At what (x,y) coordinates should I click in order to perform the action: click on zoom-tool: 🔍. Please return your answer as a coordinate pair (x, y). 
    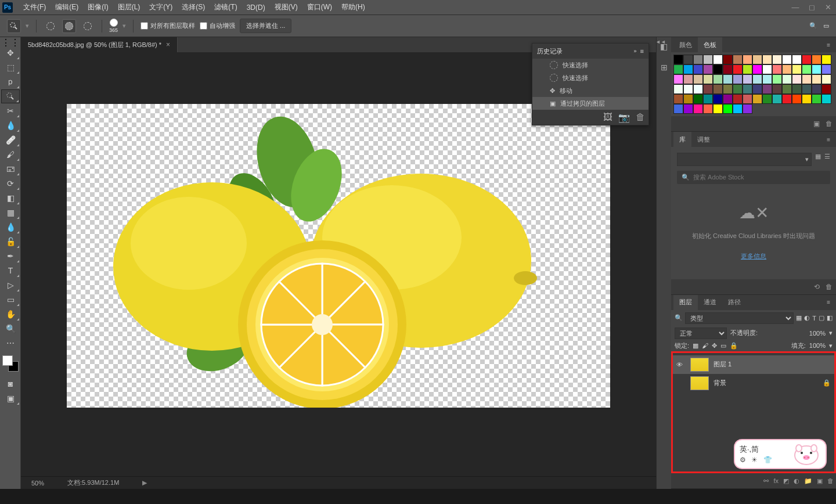
    Looking at the image, I should click on (10, 329).